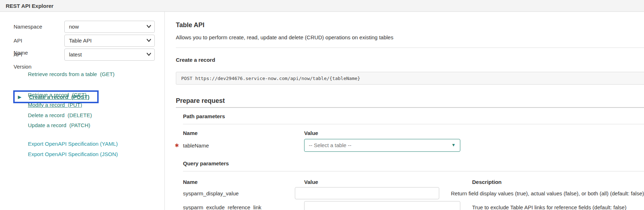 The width and height of the screenshot is (644, 210). Describe the element at coordinates (30, 6) in the screenshot. I see `page-title: REST API Explorer` at that location.